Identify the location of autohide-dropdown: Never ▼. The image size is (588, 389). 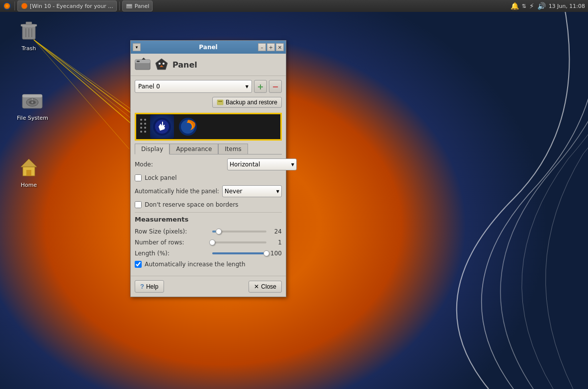
(252, 191).